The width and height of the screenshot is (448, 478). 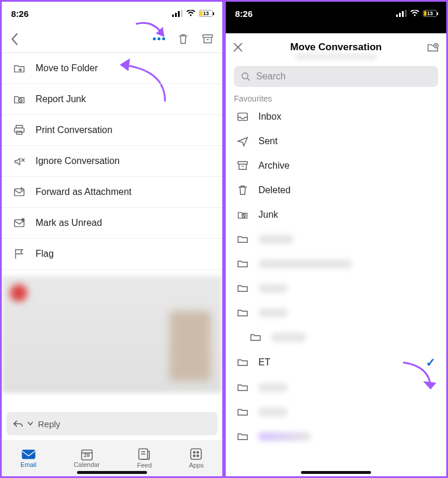 I want to click on tab-email: Email, so click(x=29, y=458).